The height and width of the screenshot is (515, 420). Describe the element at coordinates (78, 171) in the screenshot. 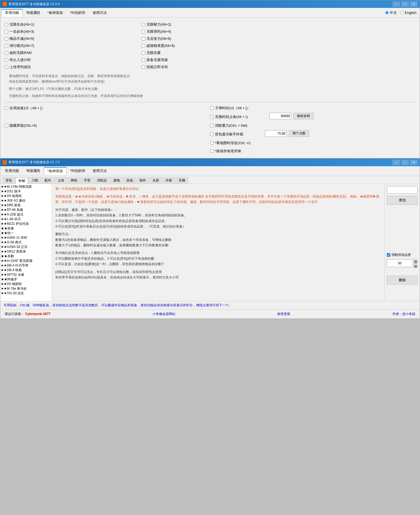

I see `tab2-car: *叫别的车` at that location.